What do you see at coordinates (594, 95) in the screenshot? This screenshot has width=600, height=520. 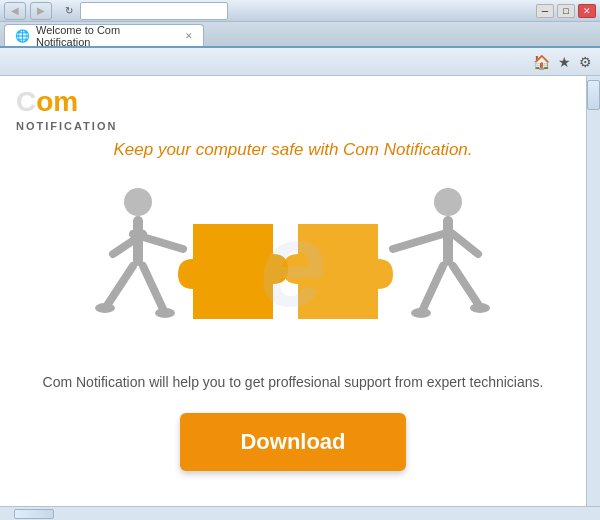 I see `scrollbar-thumb-v` at bounding box center [594, 95].